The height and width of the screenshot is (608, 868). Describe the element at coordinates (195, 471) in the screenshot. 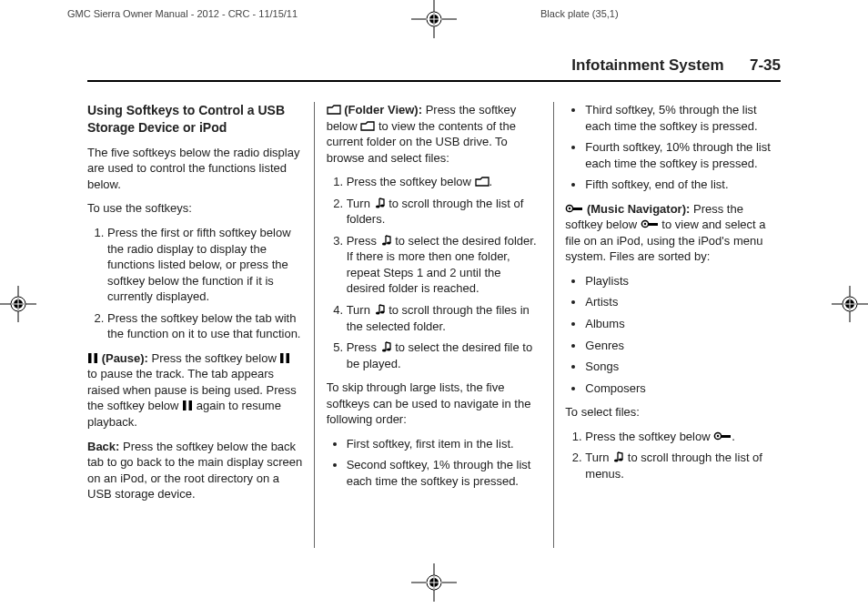

I see `back-text: Press the softkey below the back tab to …` at that location.